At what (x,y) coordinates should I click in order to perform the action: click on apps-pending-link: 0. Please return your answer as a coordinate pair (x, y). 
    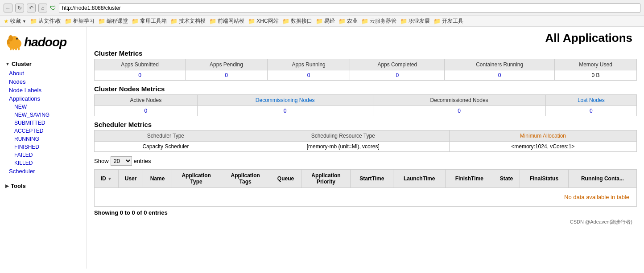
    Looking at the image, I should click on (227, 75).